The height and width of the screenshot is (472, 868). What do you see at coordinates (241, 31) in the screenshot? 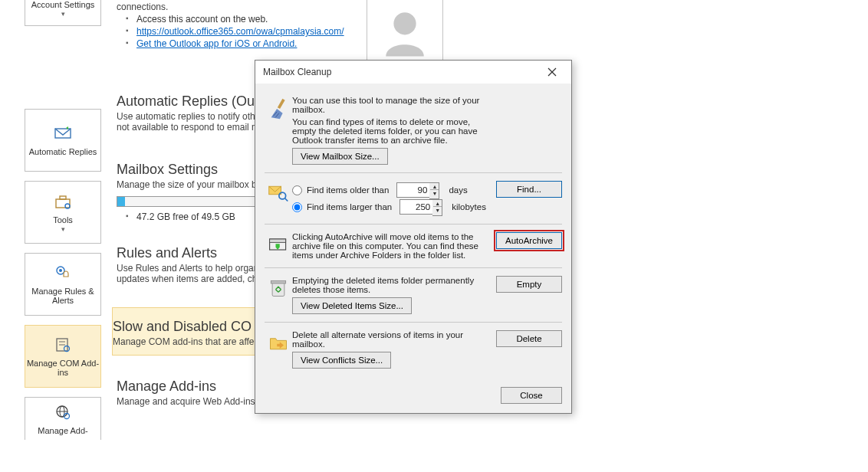
I see `owa-link: https://outlook.office365.com/owa/cpmala…` at bounding box center [241, 31].